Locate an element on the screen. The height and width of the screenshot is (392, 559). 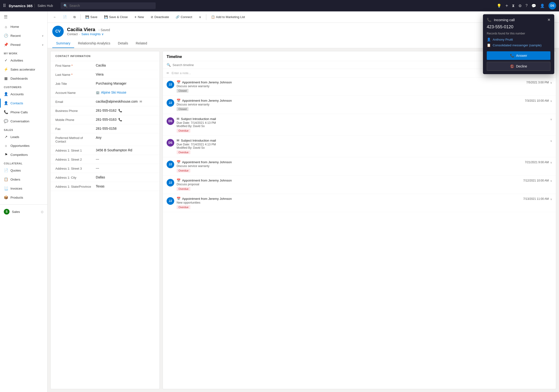
user-avatar: DS is located at coordinates (552, 6).